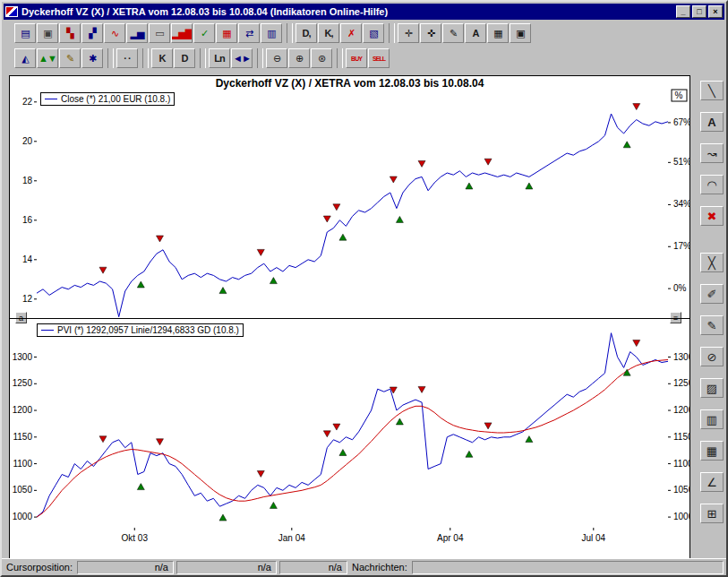 The height and width of the screenshot is (577, 728). Describe the element at coordinates (679, 95) in the screenshot. I see `right-axis-unit-label: %` at that location.